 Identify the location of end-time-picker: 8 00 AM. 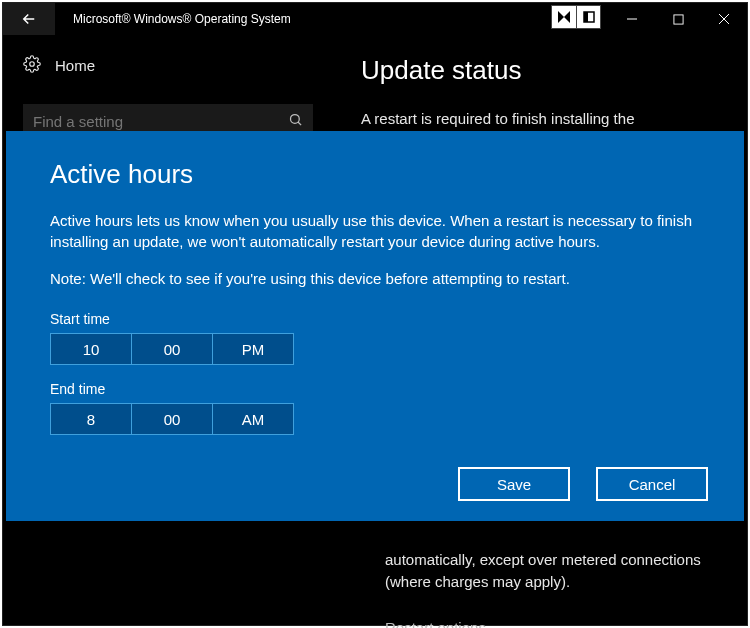
(172, 419).